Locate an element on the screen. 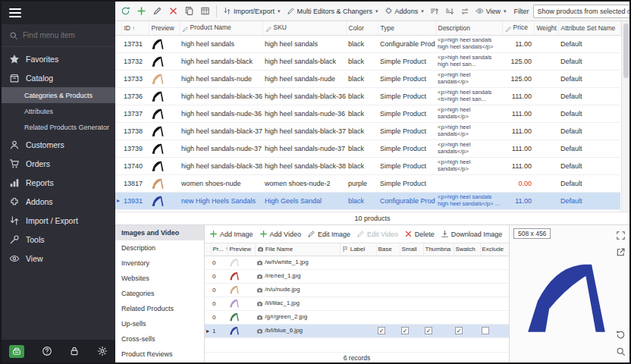 This screenshot has height=364, width=631. filter-select: Show products from selected categories▾ is located at coordinates (581, 11).